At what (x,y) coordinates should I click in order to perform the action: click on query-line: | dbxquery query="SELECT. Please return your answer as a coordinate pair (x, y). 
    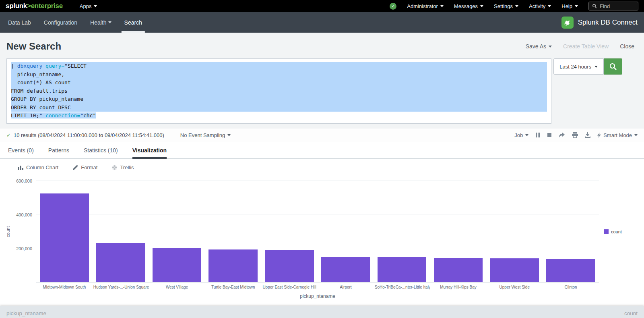
    Looking at the image, I should click on (279, 66).